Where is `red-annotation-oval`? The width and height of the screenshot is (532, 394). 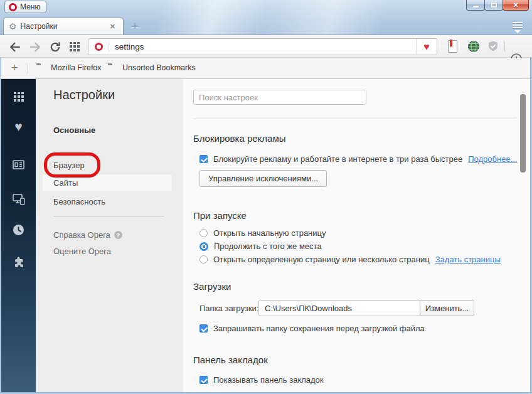
red-annotation-oval is located at coordinates (72, 165).